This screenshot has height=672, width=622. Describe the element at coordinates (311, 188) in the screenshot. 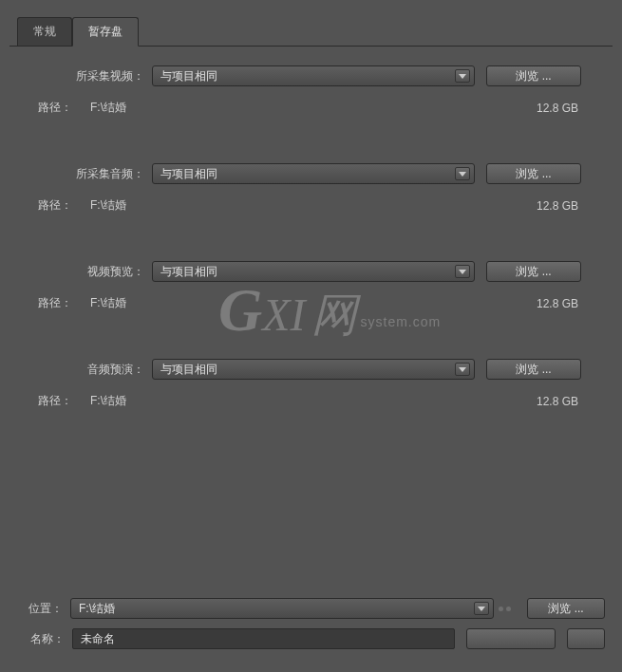

I see `captured-audio-group: 所采集音频： 与项目相同 浏览 ... 路径： F:\结婚 12.8 GB` at that location.